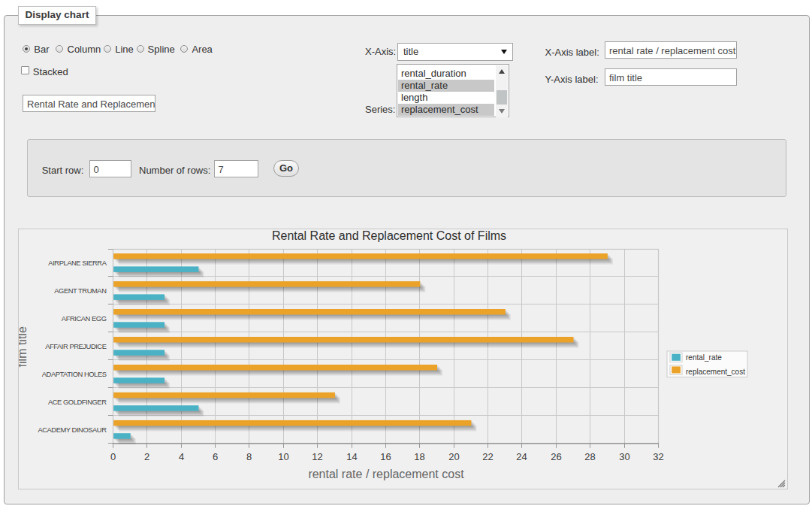 This screenshot has height=512, width=812. I want to click on svg-text: 30, so click(624, 457).